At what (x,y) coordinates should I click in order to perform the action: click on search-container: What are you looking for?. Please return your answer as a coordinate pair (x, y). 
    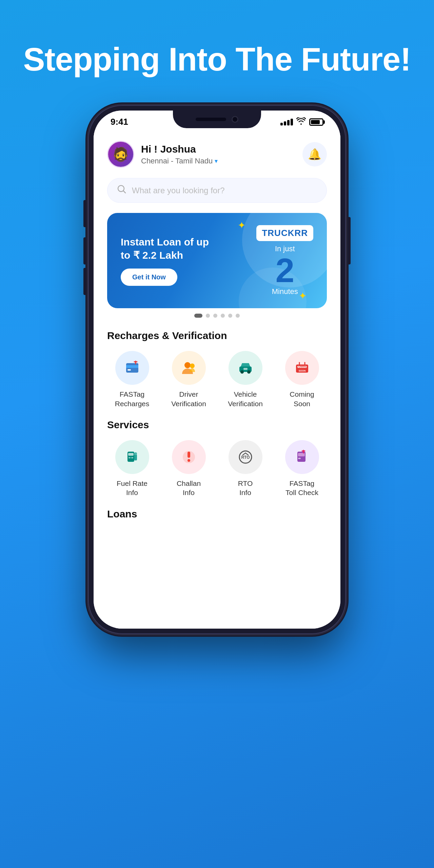
    Looking at the image, I should click on (217, 192).